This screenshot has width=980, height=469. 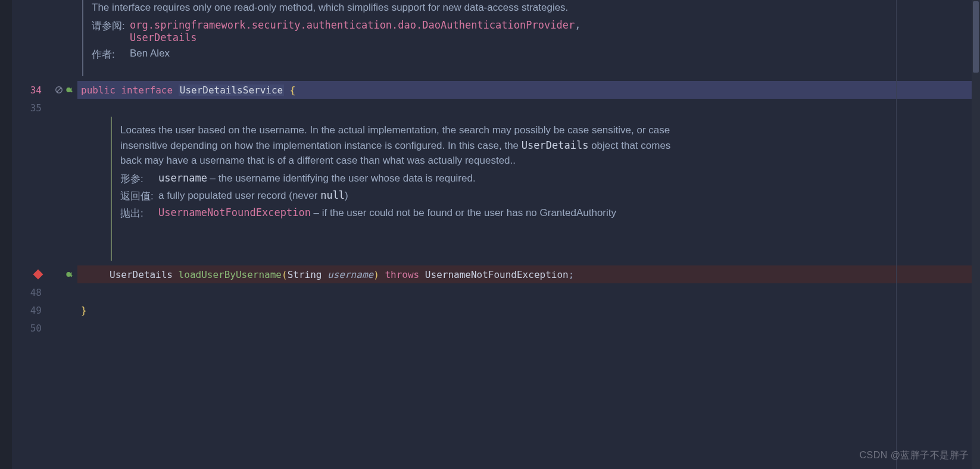 I want to click on line-number: 48, so click(x=27, y=293).